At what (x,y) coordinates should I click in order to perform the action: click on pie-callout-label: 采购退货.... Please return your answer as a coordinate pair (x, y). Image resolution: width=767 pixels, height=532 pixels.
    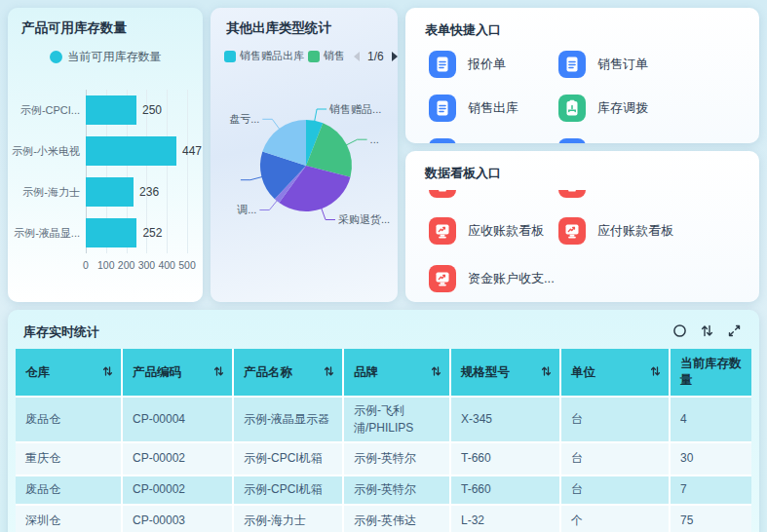
    Looking at the image, I should click on (364, 219).